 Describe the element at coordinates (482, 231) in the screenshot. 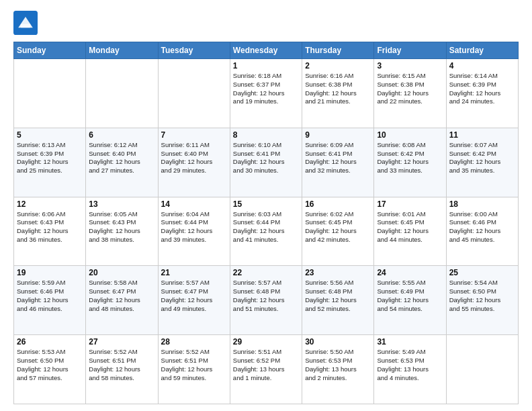

I see `calendar-cell: 18Sunrise: 6:00 AM Sunset: 6:46 PM Dayli…` at that location.